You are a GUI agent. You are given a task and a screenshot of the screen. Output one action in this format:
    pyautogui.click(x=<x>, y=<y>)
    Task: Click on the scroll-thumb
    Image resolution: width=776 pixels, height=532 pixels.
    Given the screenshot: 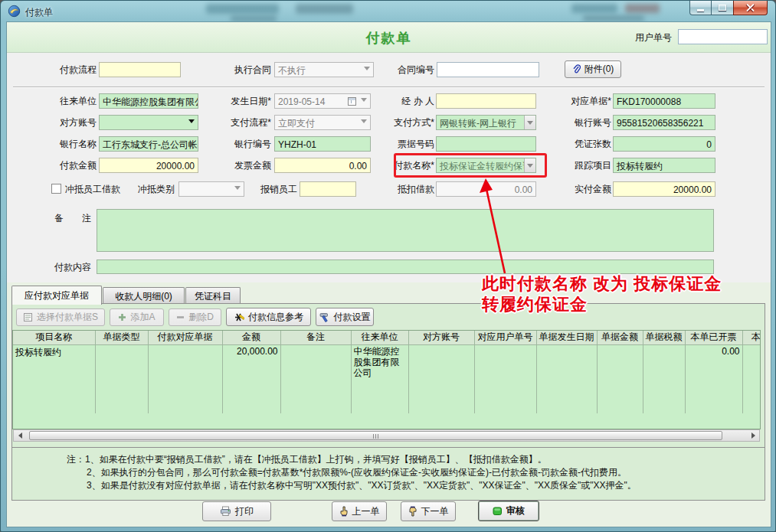 What is the action you would take?
    pyautogui.click(x=375, y=436)
    